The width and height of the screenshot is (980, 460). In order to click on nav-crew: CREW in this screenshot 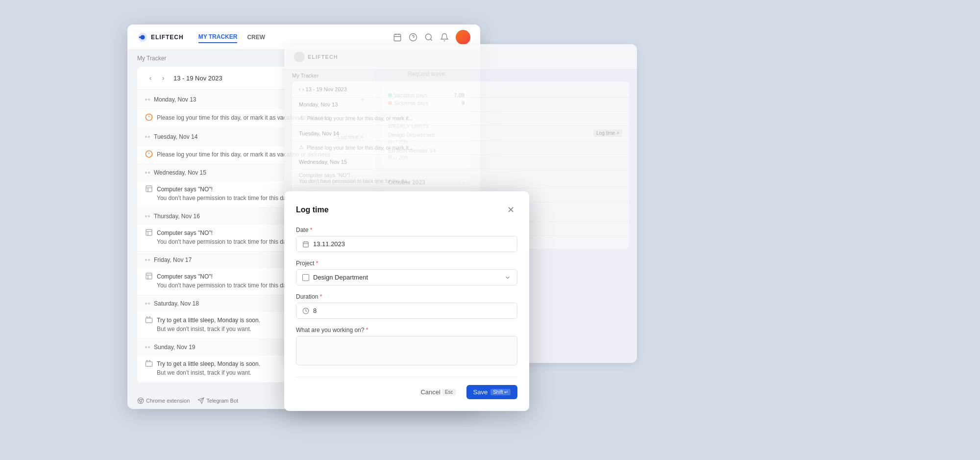, I will do `click(256, 37)`.